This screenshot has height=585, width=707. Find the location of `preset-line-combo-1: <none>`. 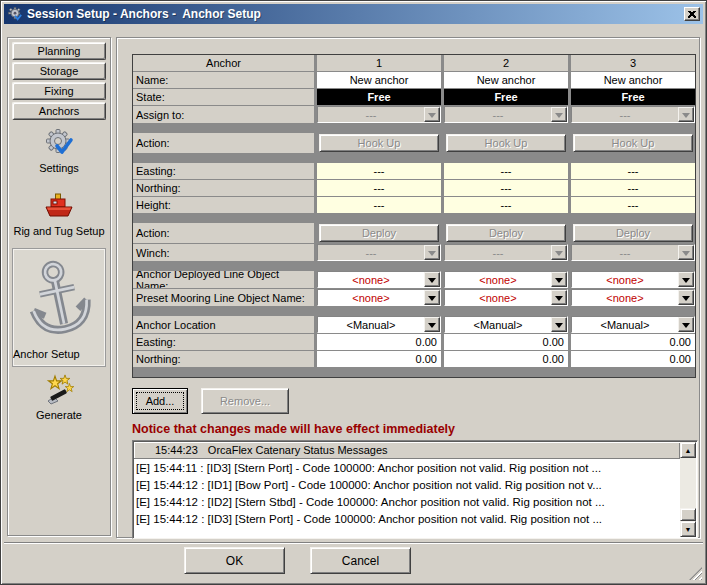

preset-line-combo-1: <none> is located at coordinates (379, 298).